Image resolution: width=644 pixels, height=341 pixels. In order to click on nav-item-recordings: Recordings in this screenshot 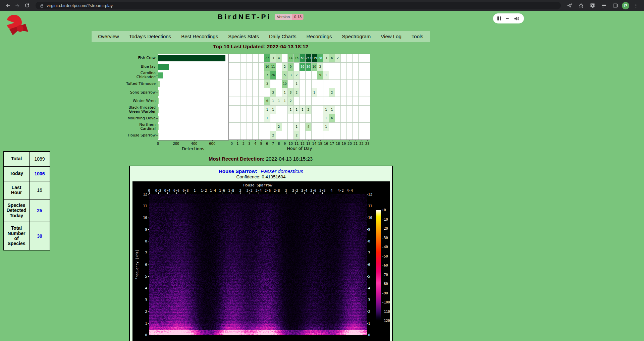, I will do `click(319, 36)`.